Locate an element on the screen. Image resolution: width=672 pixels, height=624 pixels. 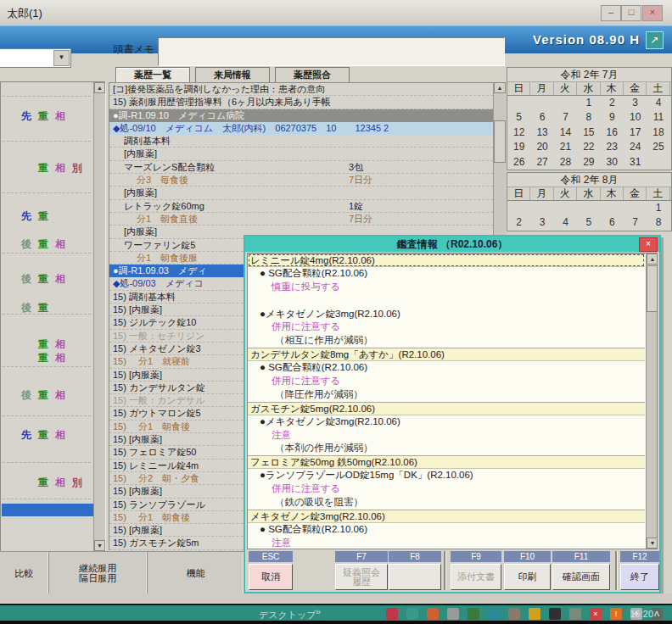
list-item: 調剤基本料 is located at coordinates (301, 141).